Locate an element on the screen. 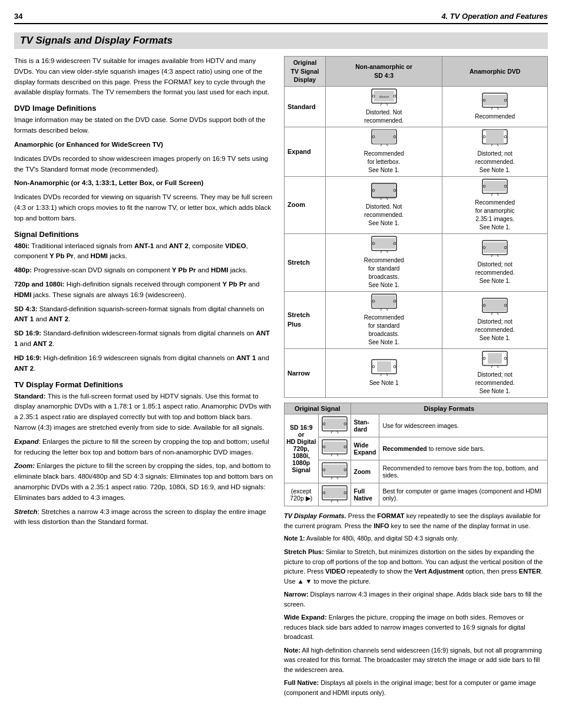 The height and width of the screenshot is (728, 562). display-formats-table: Original Signal Display Formats SD 16:9 … is located at coordinates (416, 454).